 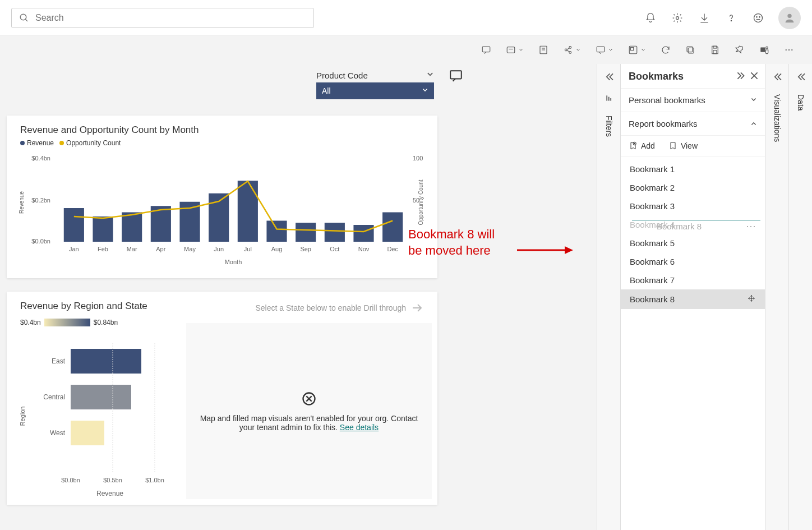 What do you see at coordinates (277, 249) in the screenshot?
I see `svg-text: Aug` at bounding box center [277, 249].